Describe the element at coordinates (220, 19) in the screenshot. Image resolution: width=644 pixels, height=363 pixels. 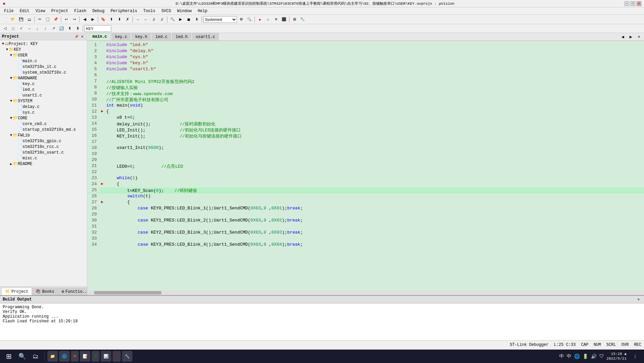
I see `target-select: Systeminit` at that location.